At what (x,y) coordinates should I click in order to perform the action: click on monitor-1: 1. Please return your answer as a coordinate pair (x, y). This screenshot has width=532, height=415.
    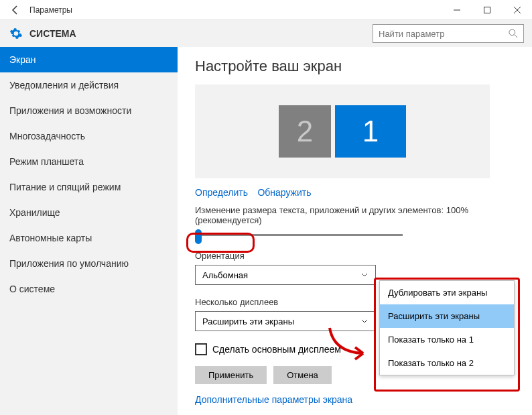
    Looking at the image, I should click on (371, 131).